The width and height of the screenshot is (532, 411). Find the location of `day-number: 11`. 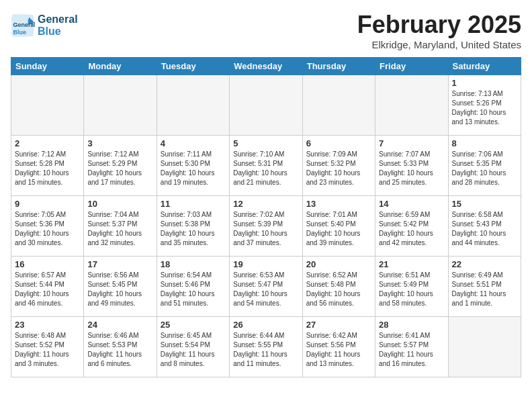

day-number: 11 is located at coordinates (193, 204).